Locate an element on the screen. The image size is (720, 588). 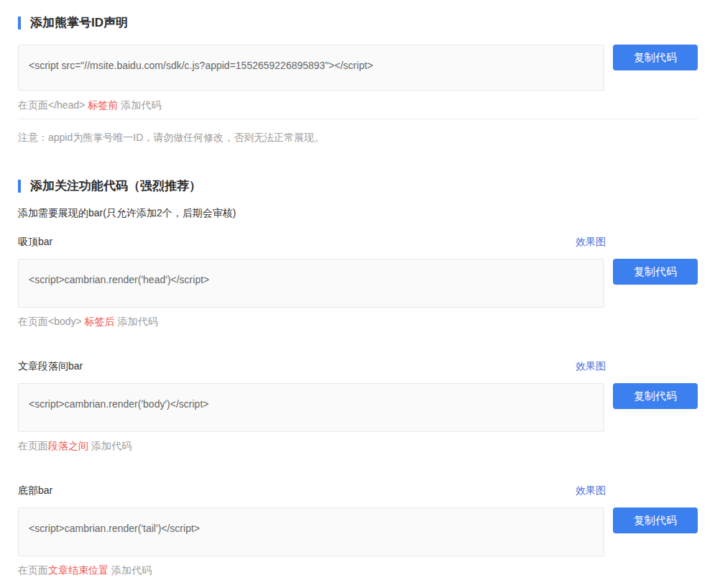
bar-label: 吸顶bar is located at coordinates (35, 242).